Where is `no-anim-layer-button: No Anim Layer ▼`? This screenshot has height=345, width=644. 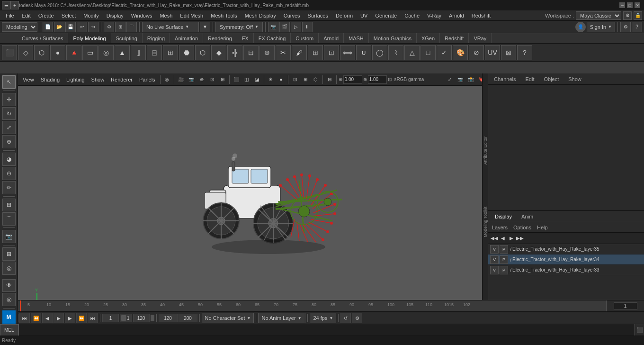
no-anim-layer-button: No Anim Layer ▼ is located at coordinates (282, 318).